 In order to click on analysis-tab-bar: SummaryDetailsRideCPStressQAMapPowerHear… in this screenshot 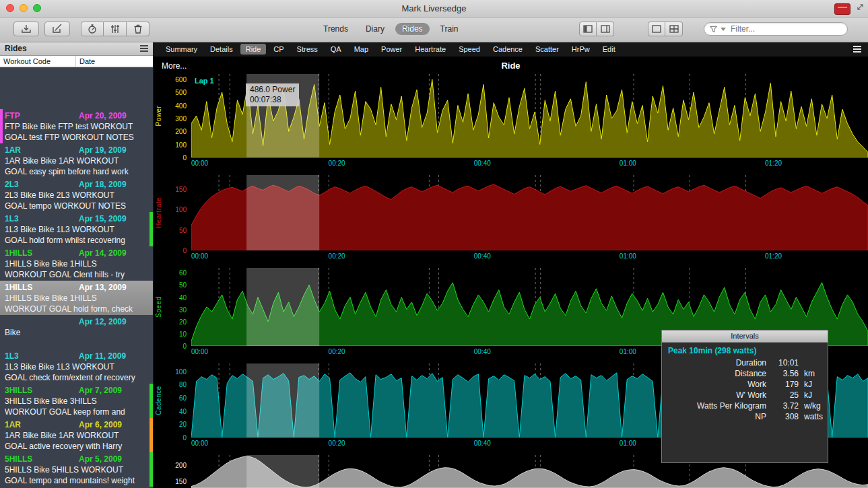, I will do `click(510, 49)`.